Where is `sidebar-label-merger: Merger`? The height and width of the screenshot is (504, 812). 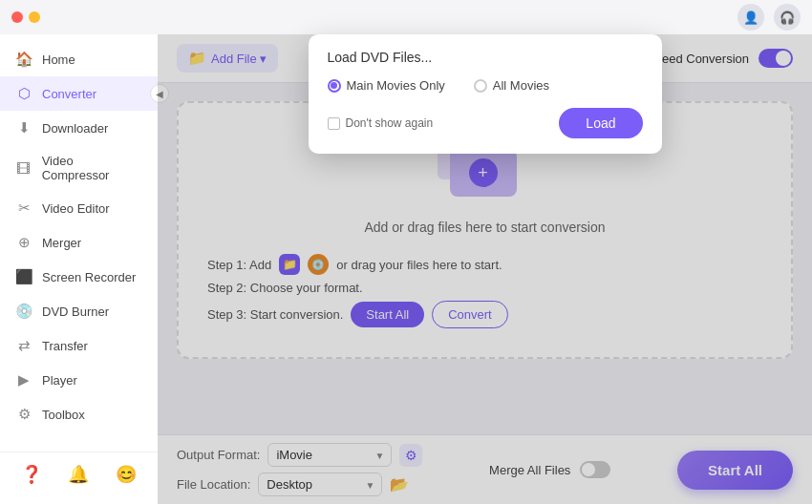 sidebar-label-merger: Merger is located at coordinates (61, 242).